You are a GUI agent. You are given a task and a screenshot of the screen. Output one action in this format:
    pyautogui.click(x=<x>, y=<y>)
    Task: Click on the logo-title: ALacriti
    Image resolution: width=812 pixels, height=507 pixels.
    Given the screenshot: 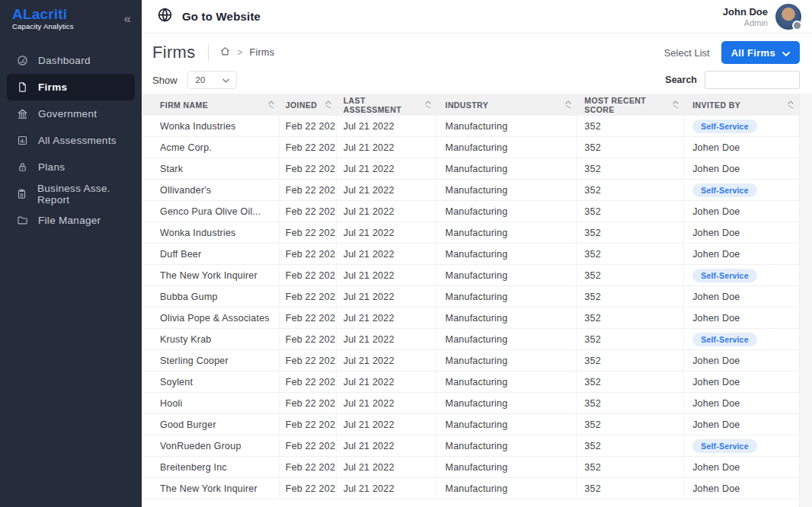 What is the action you would take?
    pyautogui.click(x=43, y=14)
    